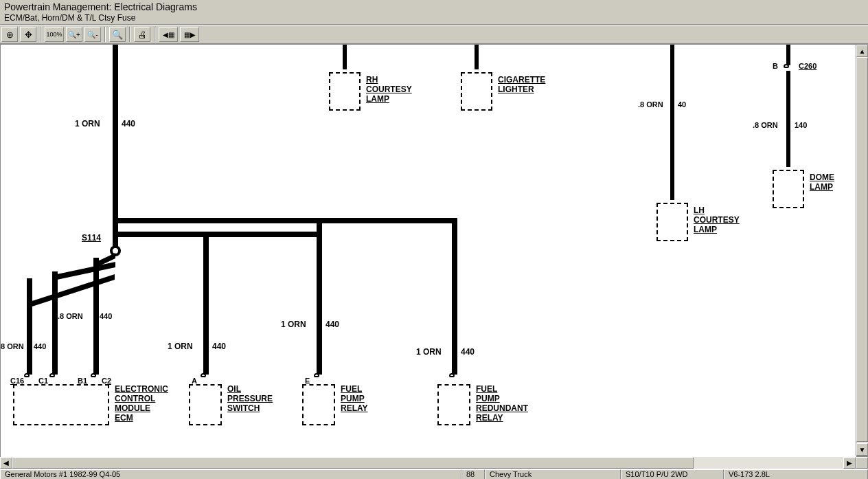 This screenshot has width=868, height=479. What do you see at coordinates (801, 125) in the screenshot?
I see `wire-circuit: 140` at bounding box center [801, 125].